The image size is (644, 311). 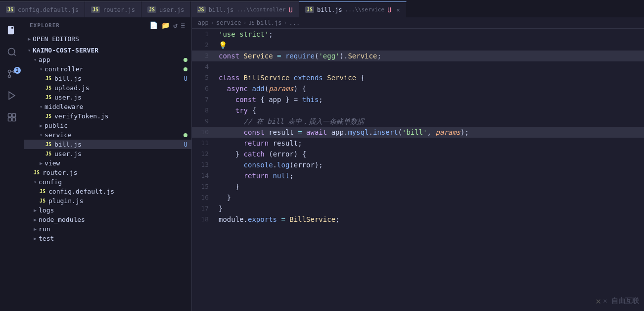 What do you see at coordinates (108, 229) in the screenshot?
I see `sidebar-item-run: ▶ run` at bounding box center [108, 229].